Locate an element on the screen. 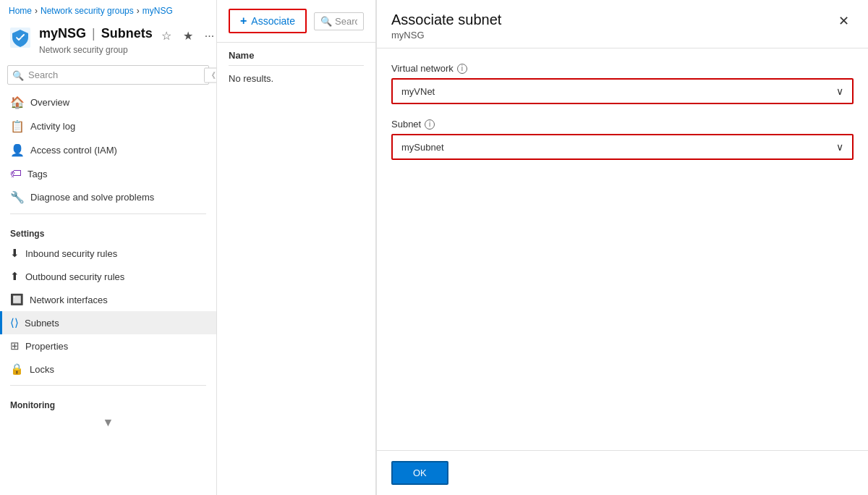  resource-header: myNSG | Subnets ☆ ★ ··· Network security… is located at coordinates (109, 41).